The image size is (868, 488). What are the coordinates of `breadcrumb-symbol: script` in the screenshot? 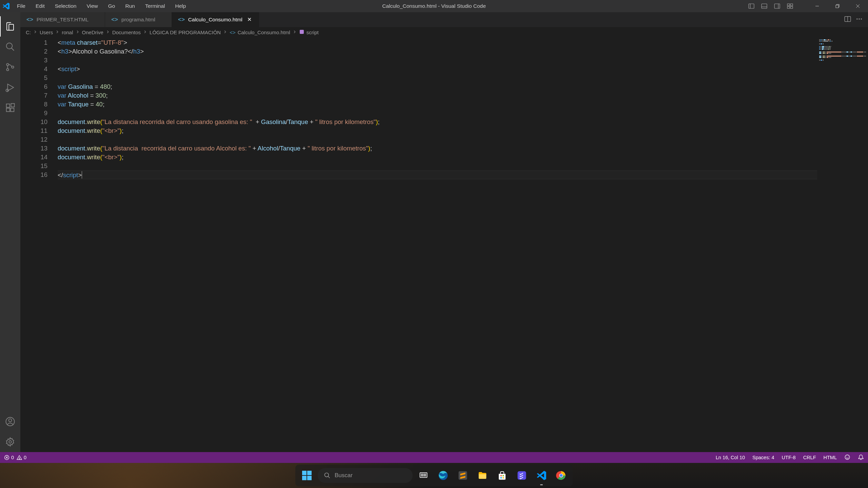 It's located at (313, 33).